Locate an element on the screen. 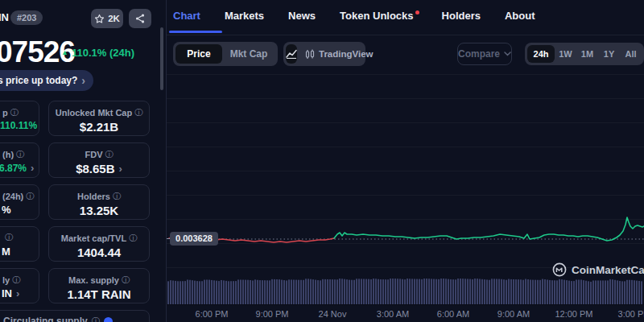  x-axis-label: 6:00 PM is located at coordinates (212, 314).